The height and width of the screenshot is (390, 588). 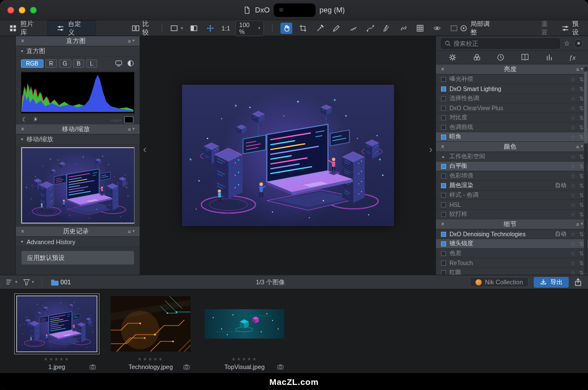 I want to click on palette-tab-color-wheel-icon, so click(x=477, y=58).